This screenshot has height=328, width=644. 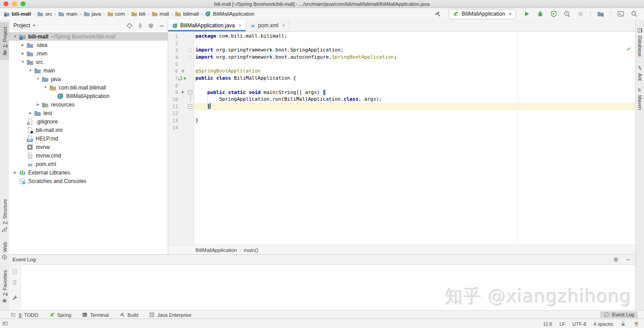 I want to click on chevron-down-icon: ▼, so click(x=34, y=26).